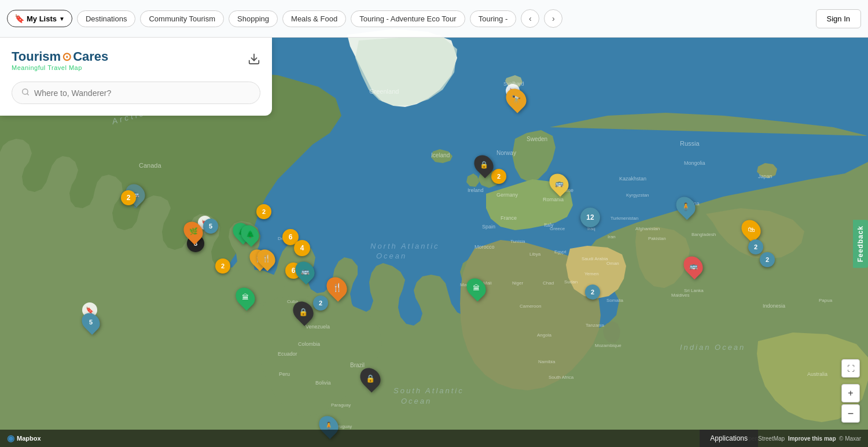 The width and height of the screenshot is (868, 447). What do you see at coordinates (686, 206) in the screenshot?
I see `marker-asia-person: 🧍` at bounding box center [686, 206].